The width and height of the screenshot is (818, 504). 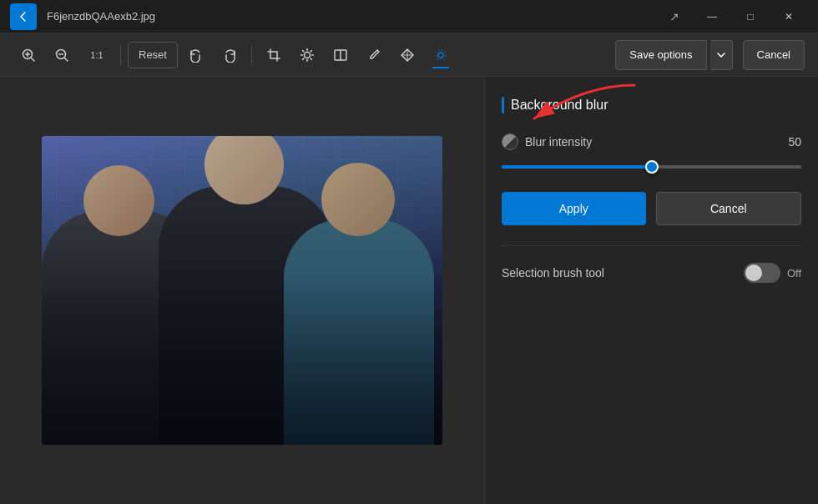 What do you see at coordinates (547, 142) in the screenshot?
I see `blur-label-left: Blur intensity` at bounding box center [547, 142].